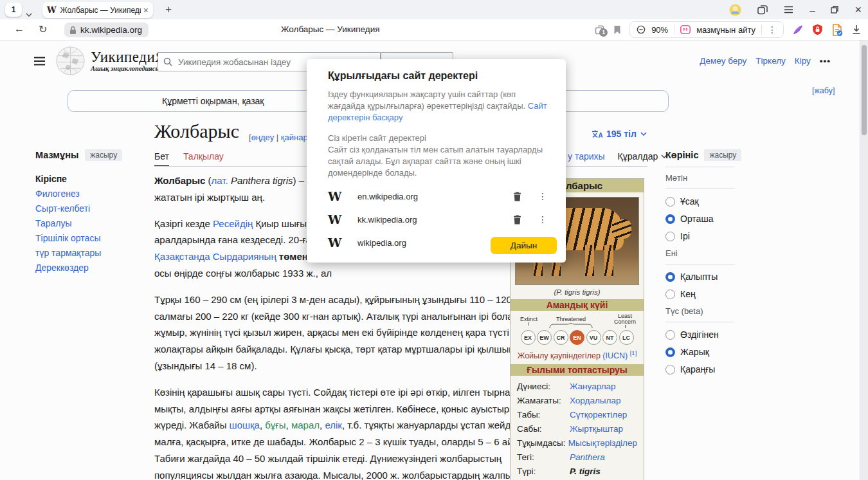  Describe the element at coordinates (543, 429) in the screenshot. I see `taxonomy-label: Сабы:` at that location.